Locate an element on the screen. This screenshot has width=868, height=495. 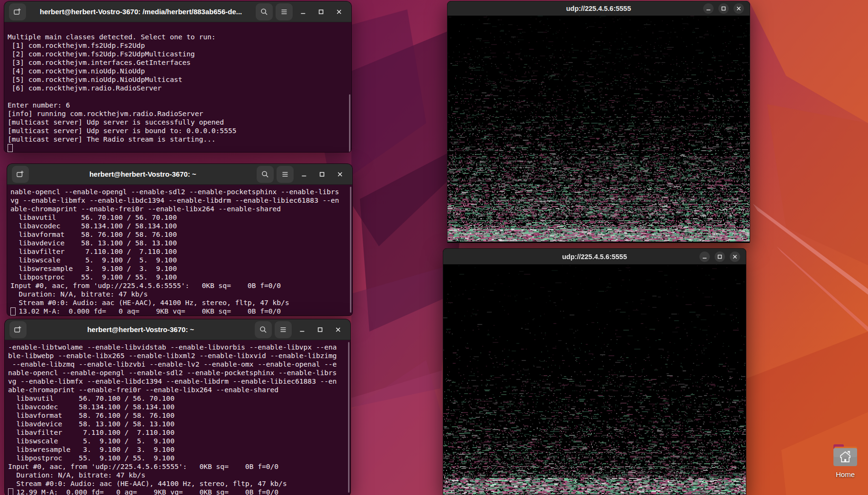
terminal-window-radioserver: herbert@herbert-Vostro-3670: /media/herb… is located at coordinates (178, 77).